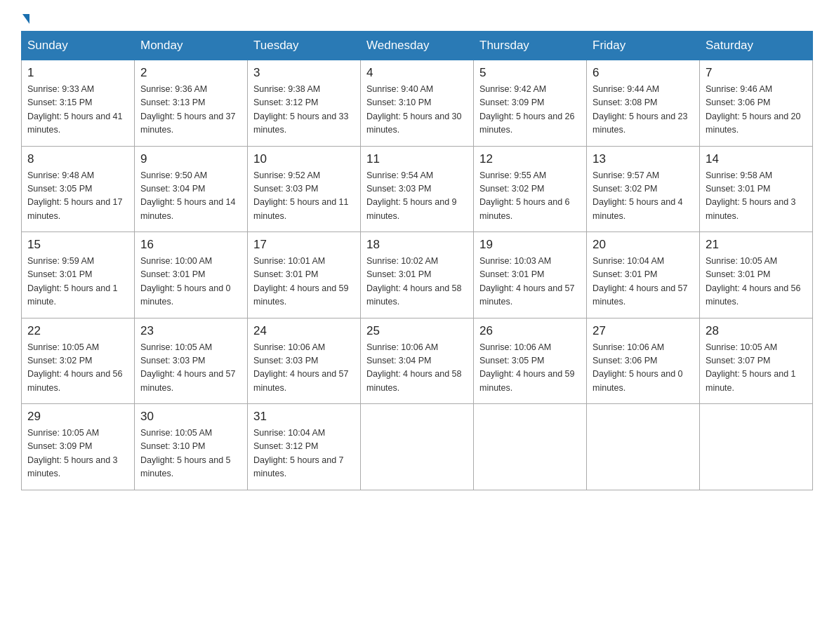 This screenshot has height=644, width=834. What do you see at coordinates (78, 454) in the screenshot?
I see `day-info: Sunrise: 10:05 AMSunset: 3:09 PMDaylight…` at bounding box center [78, 454].